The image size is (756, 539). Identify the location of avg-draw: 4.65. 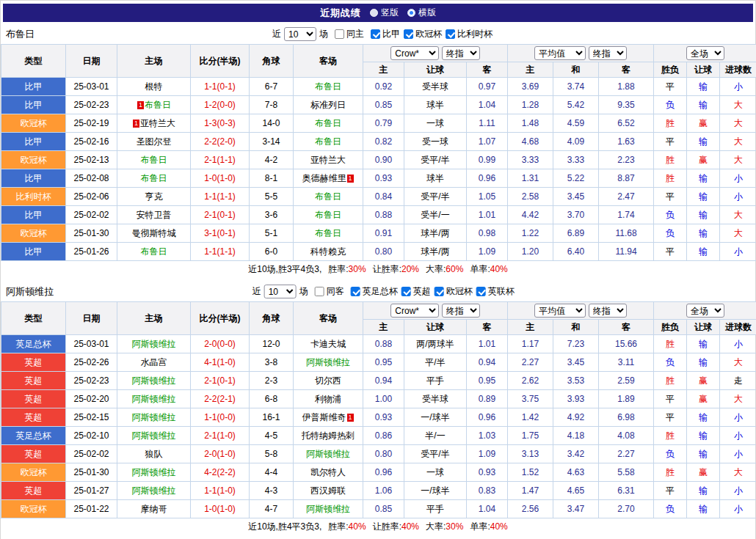
(576, 491).